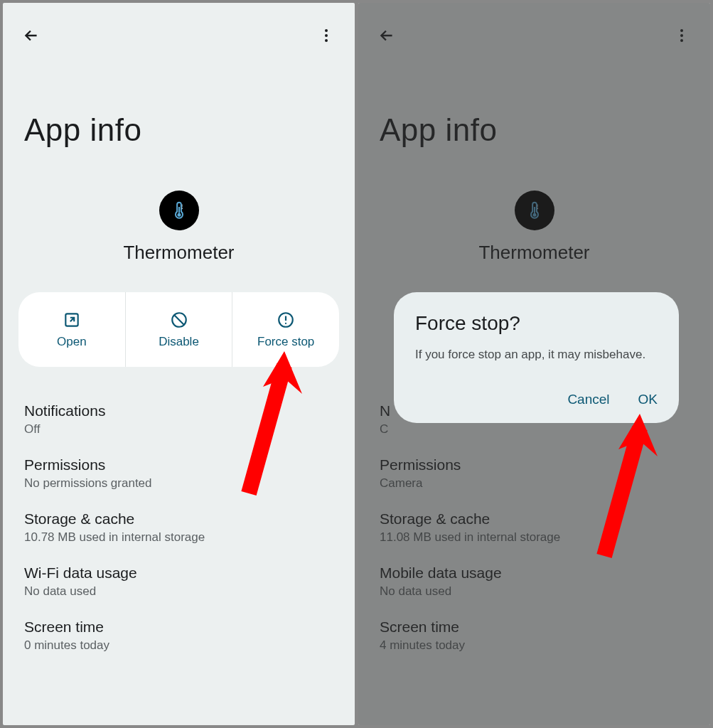  I want to click on setting-subtitle: 10.78 MB used in internal storage, so click(179, 537).